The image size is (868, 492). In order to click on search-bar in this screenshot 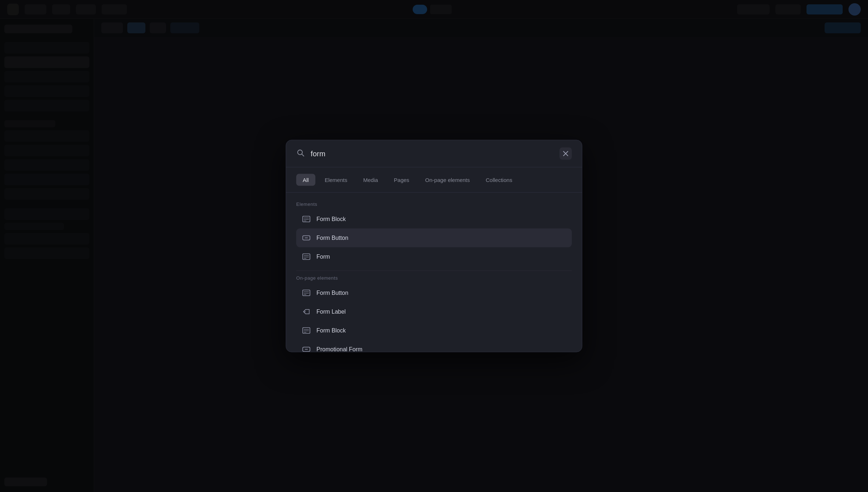, I will do `click(434, 154)`.